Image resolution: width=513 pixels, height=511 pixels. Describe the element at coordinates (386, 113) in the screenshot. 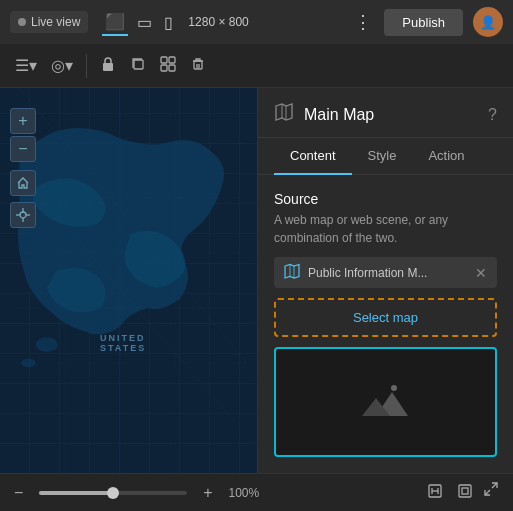

I see `panel-header: Main Map ?` at that location.